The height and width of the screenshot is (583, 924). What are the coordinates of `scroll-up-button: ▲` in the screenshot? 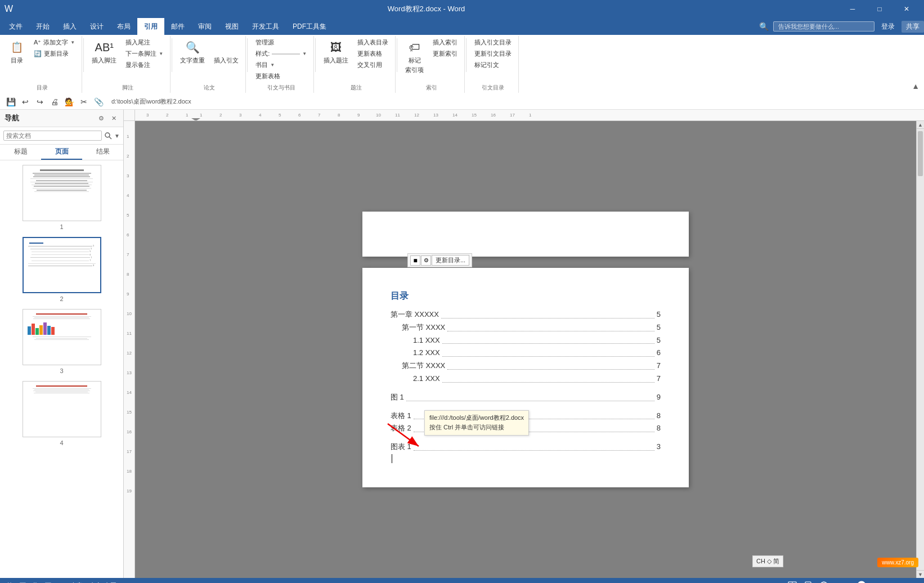 It's located at (921, 125).